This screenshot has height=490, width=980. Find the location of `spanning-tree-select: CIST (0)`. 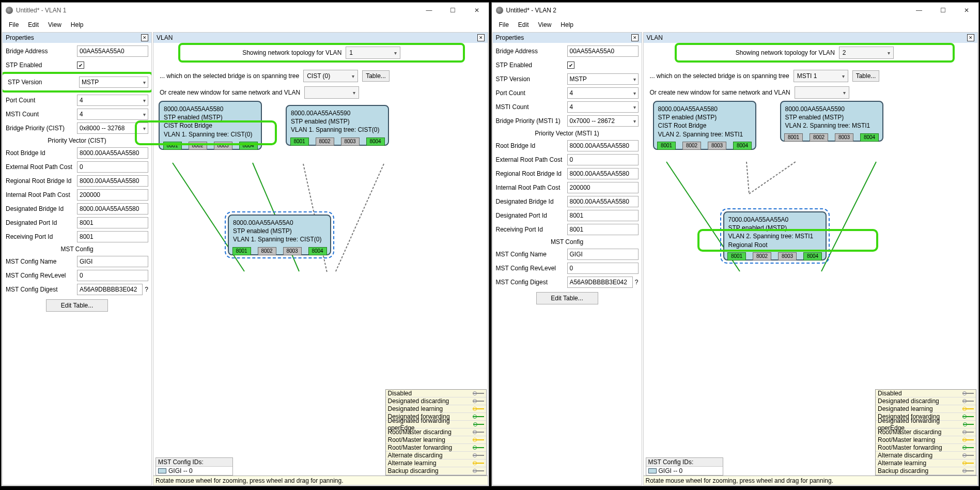

spanning-tree-select: CIST (0) is located at coordinates (331, 76).